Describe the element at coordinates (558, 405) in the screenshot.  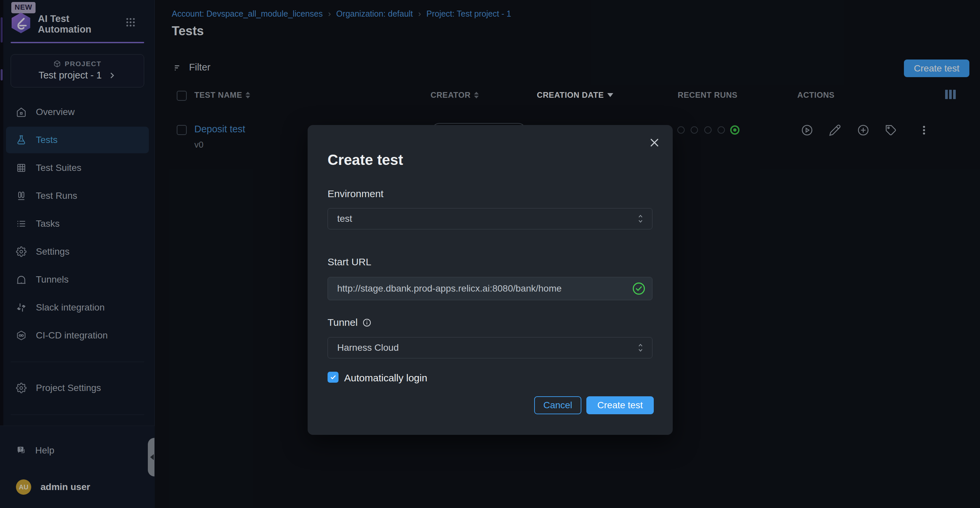
I see `cancel-button: Cancel` at that location.